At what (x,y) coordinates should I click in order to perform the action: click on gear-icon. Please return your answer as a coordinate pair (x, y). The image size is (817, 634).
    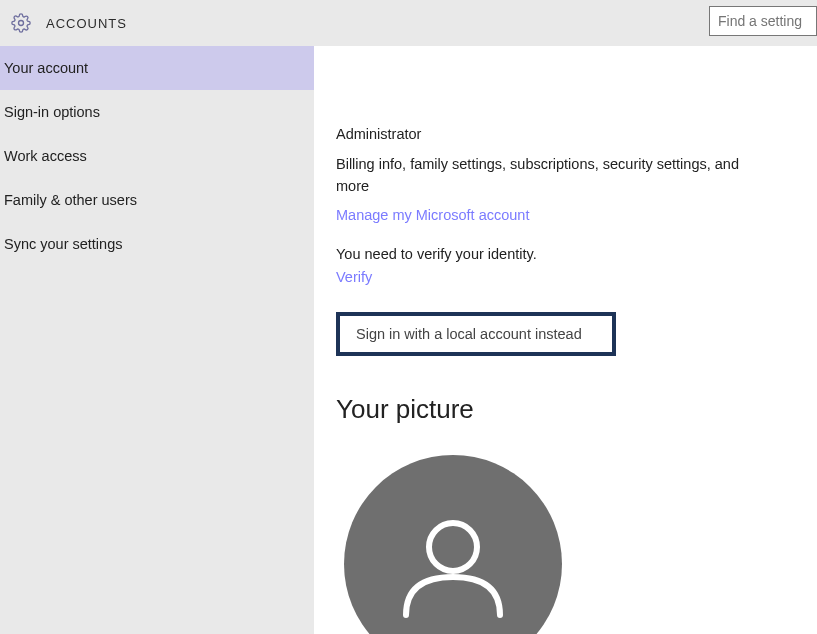
    Looking at the image, I should click on (21, 23).